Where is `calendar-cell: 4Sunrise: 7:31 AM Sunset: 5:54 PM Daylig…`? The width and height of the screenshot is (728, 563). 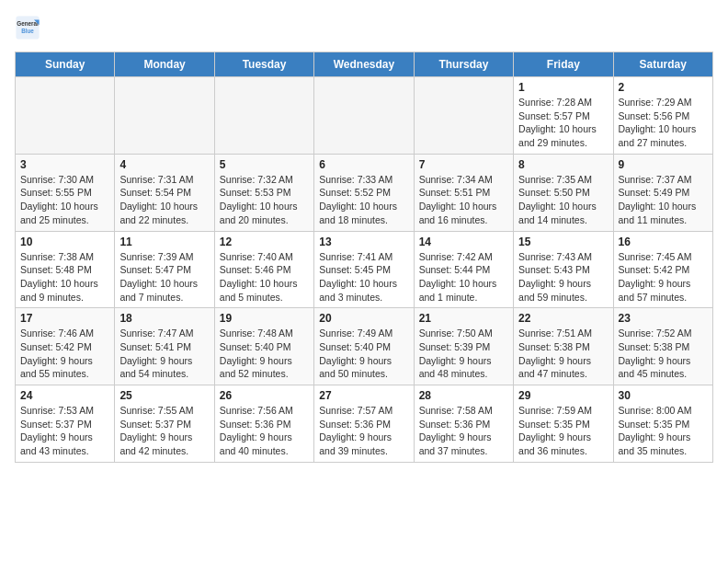
calendar-cell: 4Sunrise: 7:31 AM Sunset: 5:54 PM Daylig… is located at coordinates (165, 192).